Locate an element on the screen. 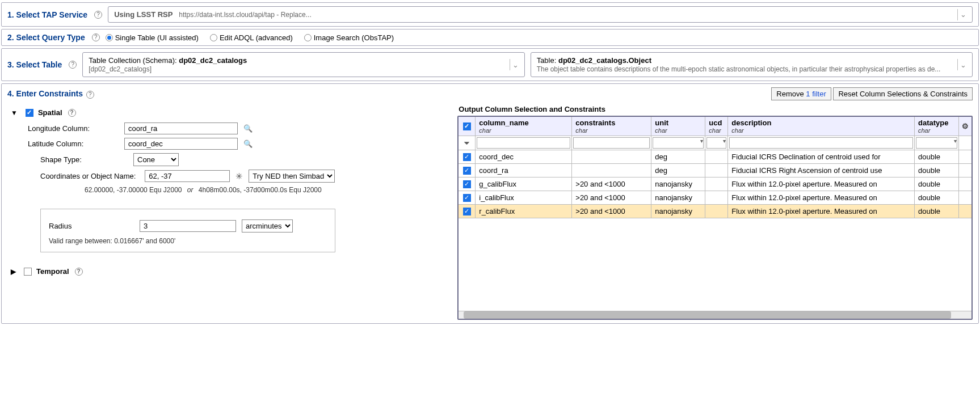  select-all-checkbox: ✓ is located at coordinates (467, 126).